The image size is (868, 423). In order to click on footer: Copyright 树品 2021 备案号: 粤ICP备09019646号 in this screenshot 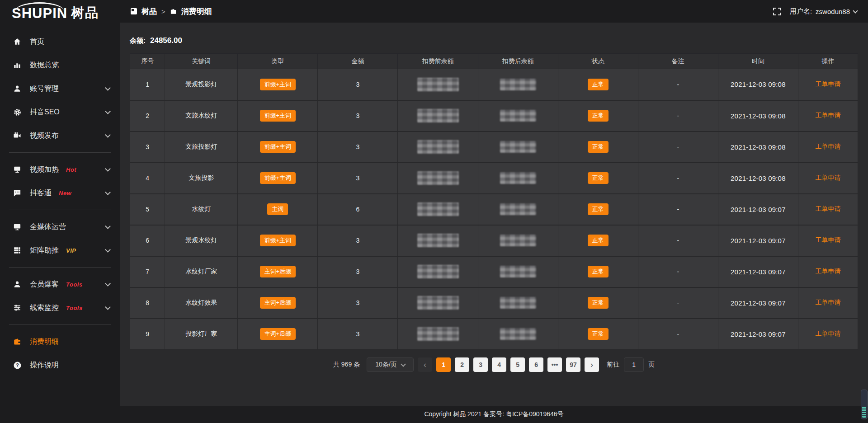, I will do `click(494, 414)`.